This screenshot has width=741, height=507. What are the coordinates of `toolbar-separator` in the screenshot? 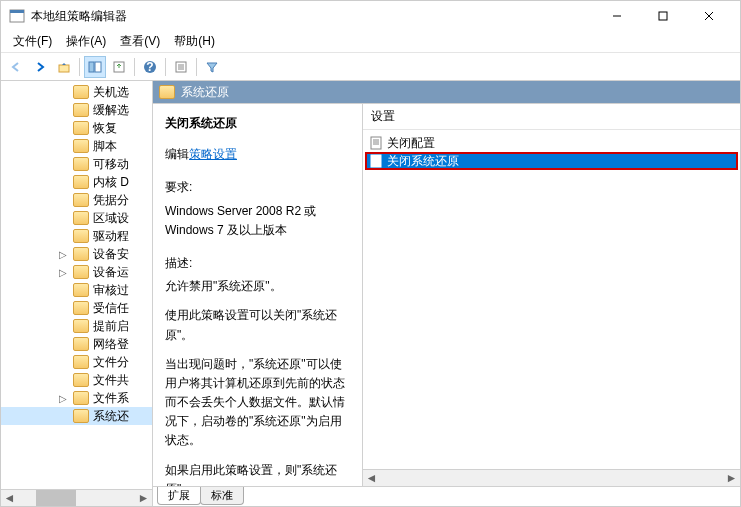 It's located at (80, 67).